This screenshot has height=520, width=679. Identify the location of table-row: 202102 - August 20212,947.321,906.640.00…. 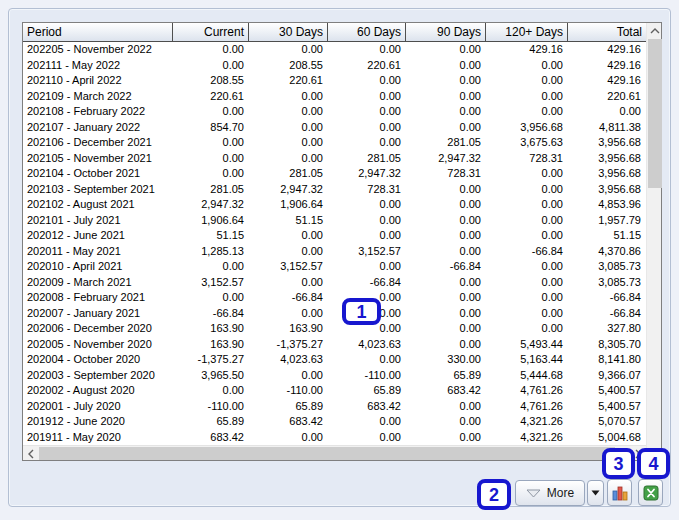
(334, 205).